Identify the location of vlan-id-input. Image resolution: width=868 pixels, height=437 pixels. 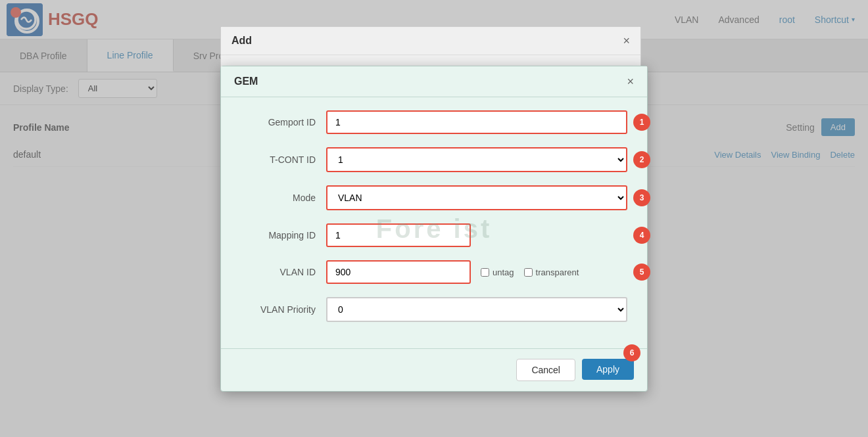
(398, 272).